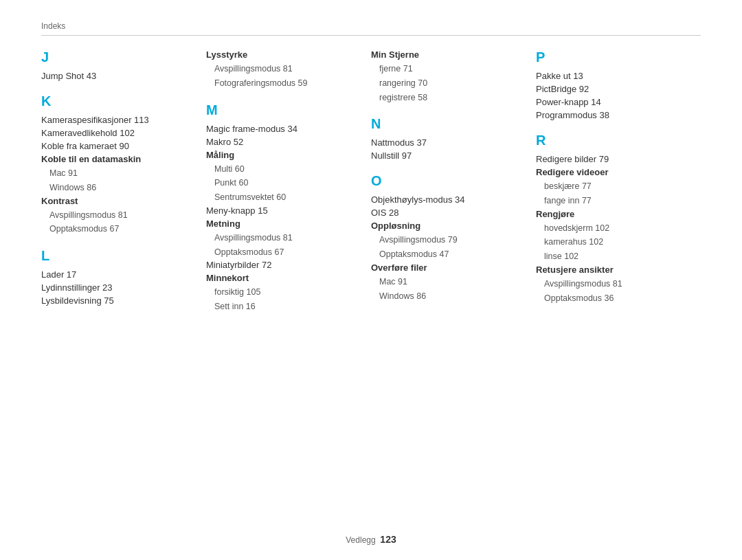  Describe the element at coordinates (616, 228) in the screenshot. I see `index-entry: hovedskjerm 102` at that location.